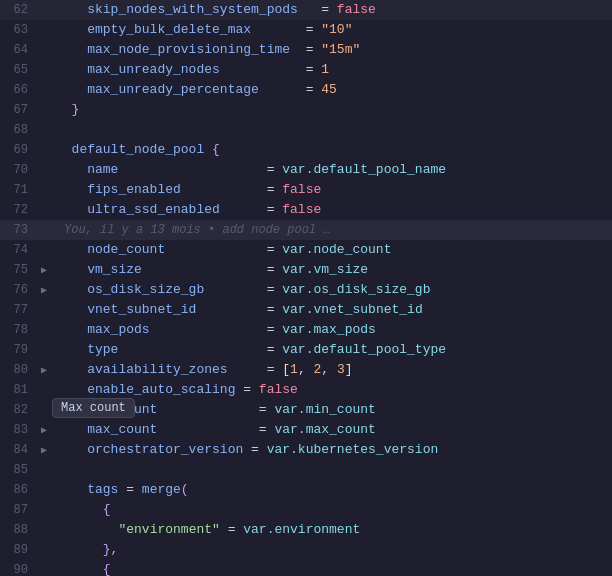 This screenshot has width=612, height=576. What do you see at coordinates (302, 530) in the screenshot?
I see `code-token: var.environment` at bounding box center [302, 530].